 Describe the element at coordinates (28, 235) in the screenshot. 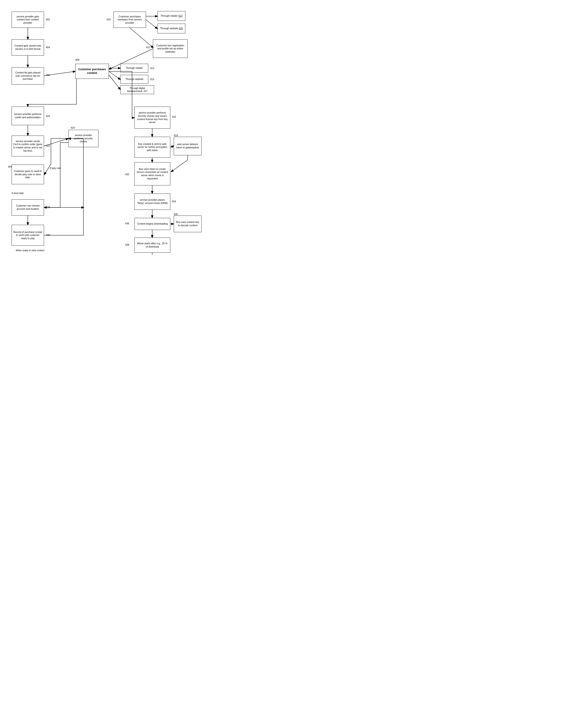

I see `box-430: Record of purchase is kept in vault unti…` at that location.